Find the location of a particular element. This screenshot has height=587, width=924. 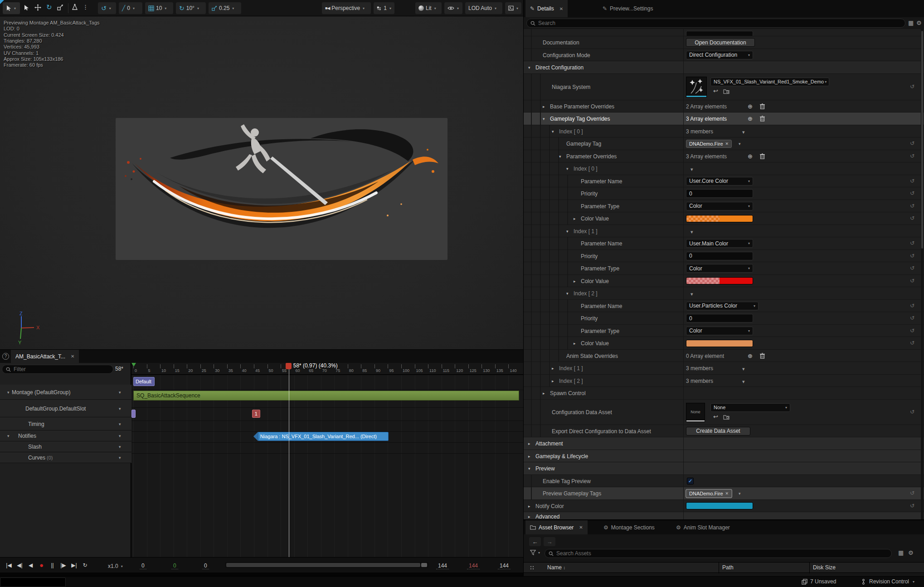

frame-field-end-1: 144 is located at coordinates (473, 566).